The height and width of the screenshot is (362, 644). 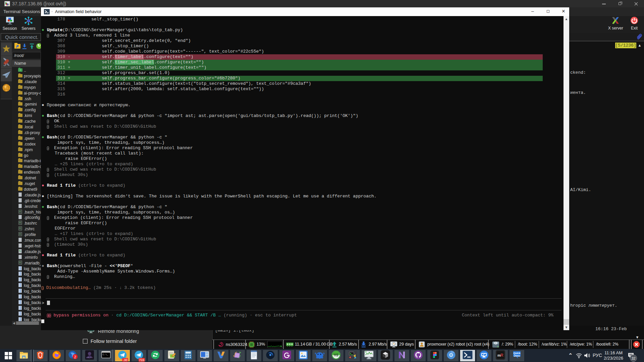 I want to click on svg-text: FRUTY, so click(x=90, y=358).